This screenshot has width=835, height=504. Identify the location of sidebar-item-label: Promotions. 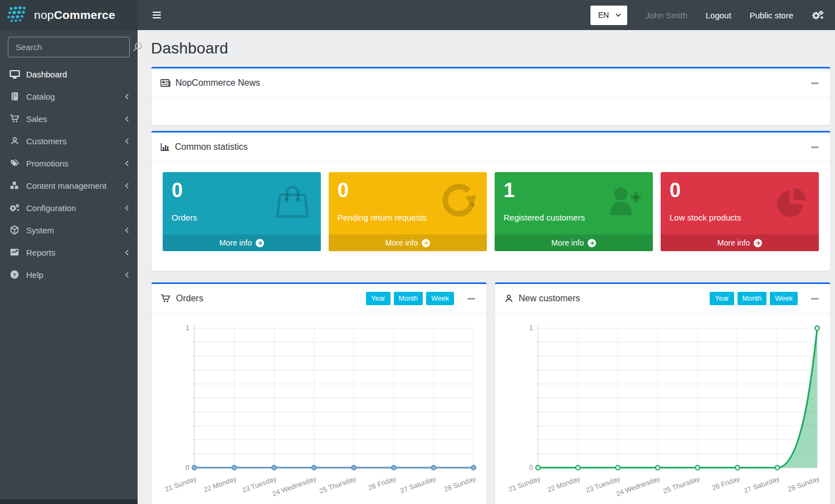
(47, 164).